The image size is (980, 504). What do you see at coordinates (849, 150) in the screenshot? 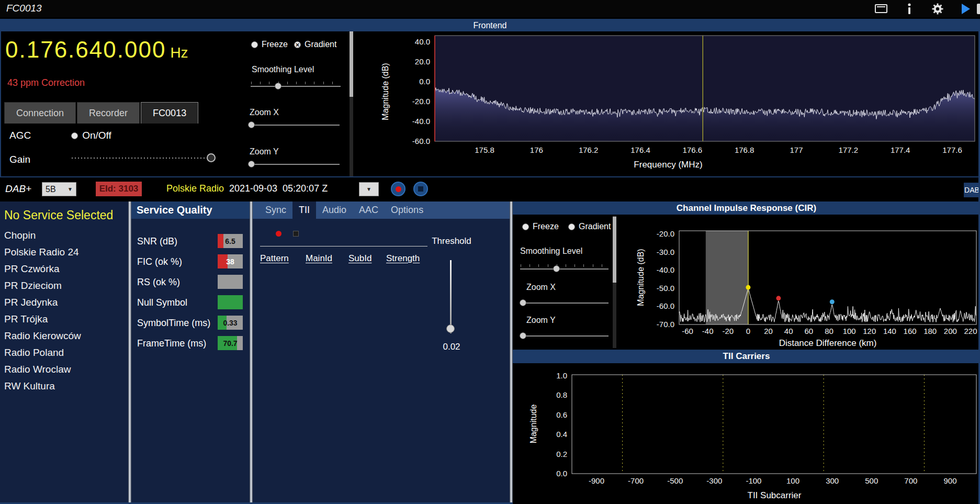
I see `svg-text: 177.2` at bounding box center [849, 150].